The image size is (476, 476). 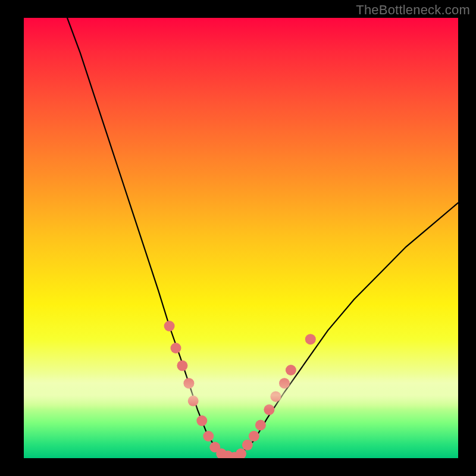 What do you see at coordinates (240, 389) in the screenshot?
I see `highlight-dots` at bounding box center [240, 389].